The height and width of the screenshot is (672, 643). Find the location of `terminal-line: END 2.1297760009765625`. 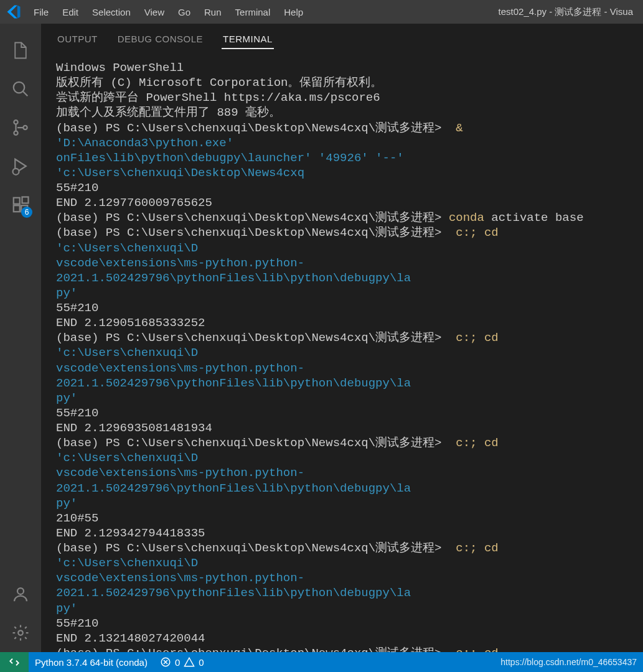

terminal-line: END 2.1297760009765625 is located at coordinates (345, 203).